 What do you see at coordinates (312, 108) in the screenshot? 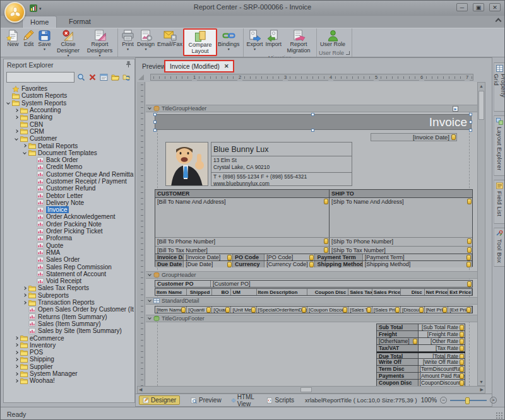
I see `band-title-group-header: TitleGroupHeader ▸` at bounding box center [312, 108].